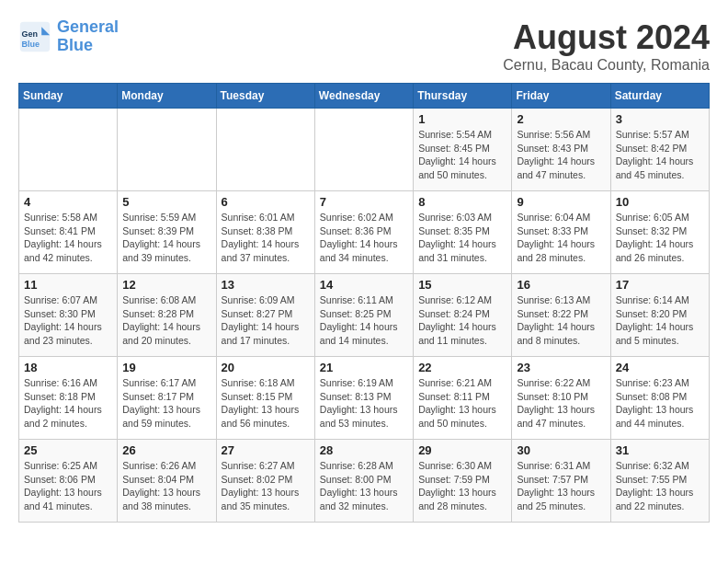  I want to click on subtitle: Cernu, Bacau County, Romania, so click(607, 65).